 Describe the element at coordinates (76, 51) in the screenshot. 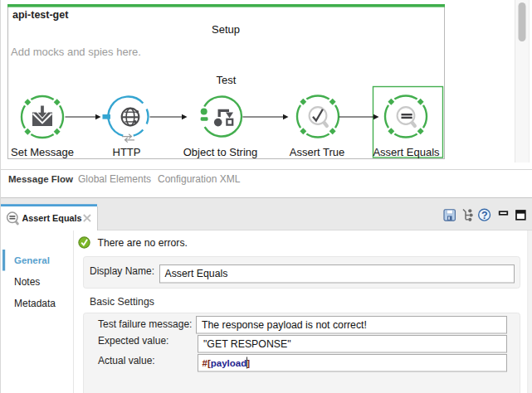

I see `svg-text: Add mocks and spies here.` at that location.